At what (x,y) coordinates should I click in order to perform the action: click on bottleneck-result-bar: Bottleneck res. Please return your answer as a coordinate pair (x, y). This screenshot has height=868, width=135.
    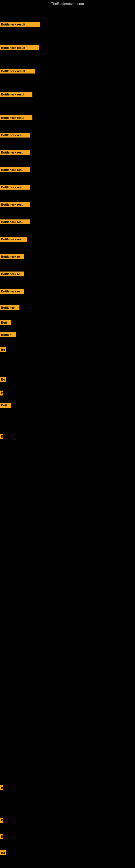
    Looking at the image, I should click on (13, 239).